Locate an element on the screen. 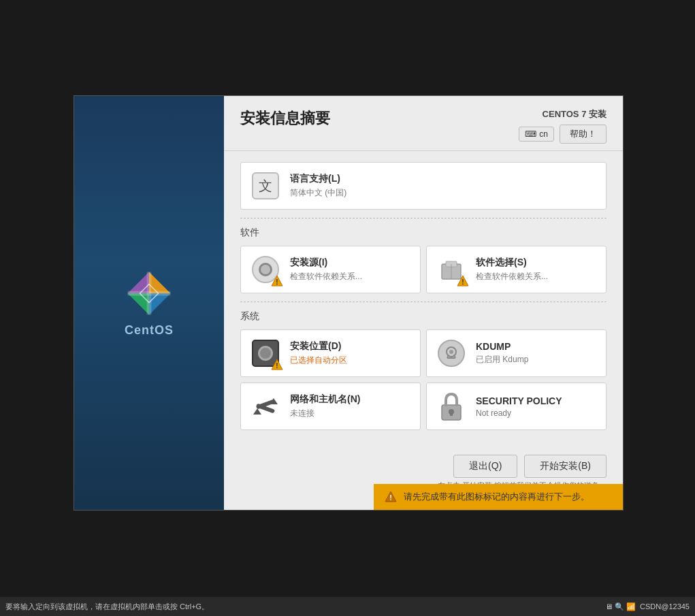 Image resolution: width=695 pixels, height=616 pixels. language-icon: 文 is located at coordinates (265, 186).